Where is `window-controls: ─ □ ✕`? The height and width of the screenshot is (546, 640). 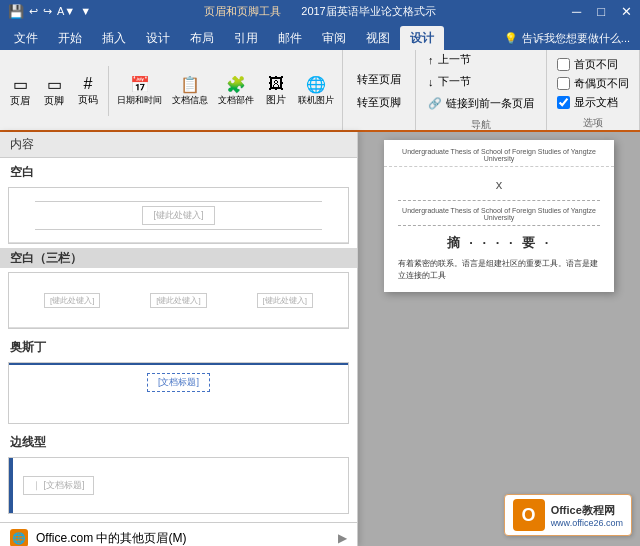 window-controls: ─ □ ✕ is located at coordinates (602, 12).